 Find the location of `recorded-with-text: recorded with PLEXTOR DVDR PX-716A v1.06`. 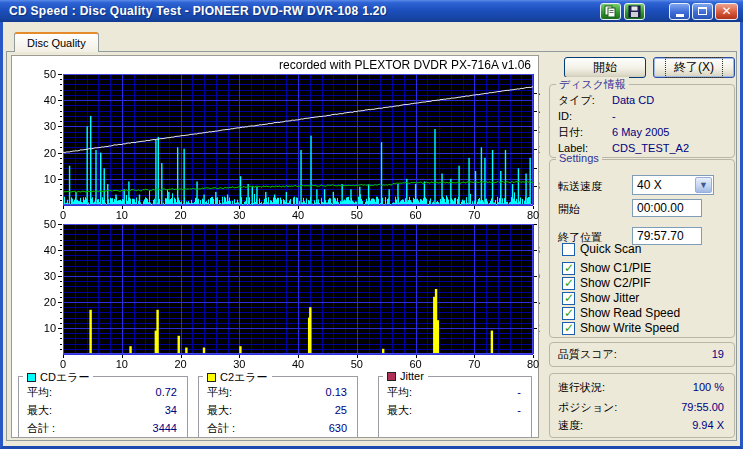

recorded-with-text: recorded with PLEXTOR DVDR PX-716A v1.06 is located at coordinates (405, 65).